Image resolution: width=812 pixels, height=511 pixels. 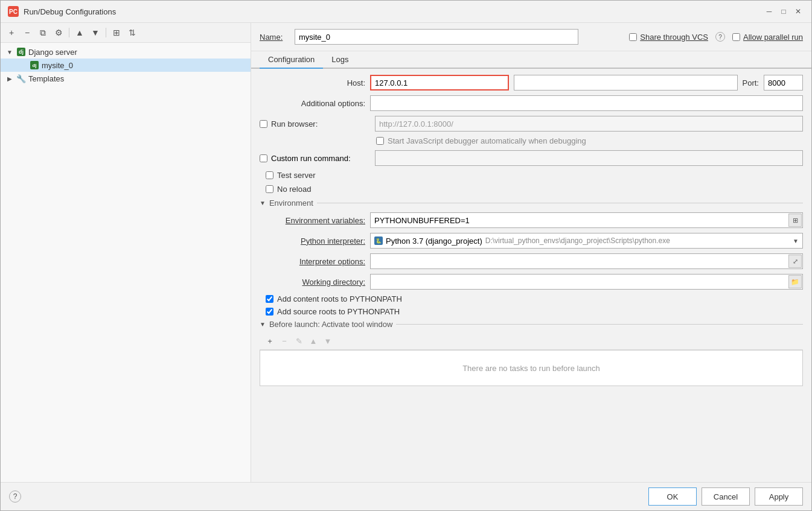 What do you see at coordinates (434, 241) in the screenshot?
I see `interpreter-name: Python 3.7 (django_project)` at bounding box center [434, 241].